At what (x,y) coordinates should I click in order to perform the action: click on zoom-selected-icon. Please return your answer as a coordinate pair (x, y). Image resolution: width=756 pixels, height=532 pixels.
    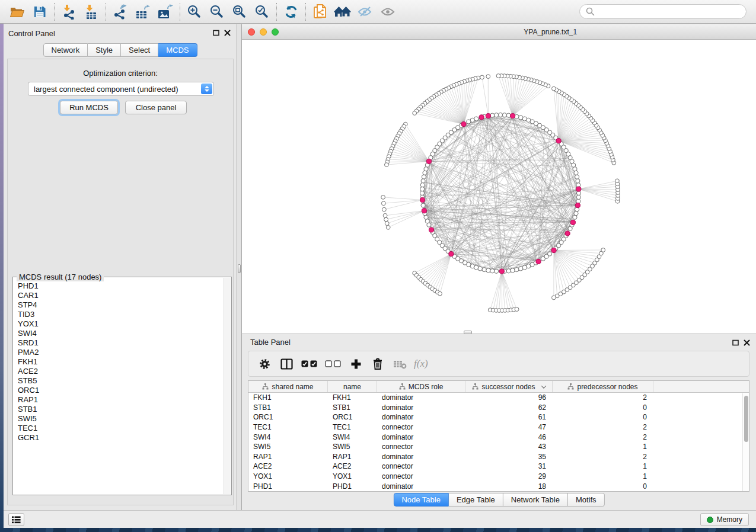
    Looking at the image, I should click on (262, 12).